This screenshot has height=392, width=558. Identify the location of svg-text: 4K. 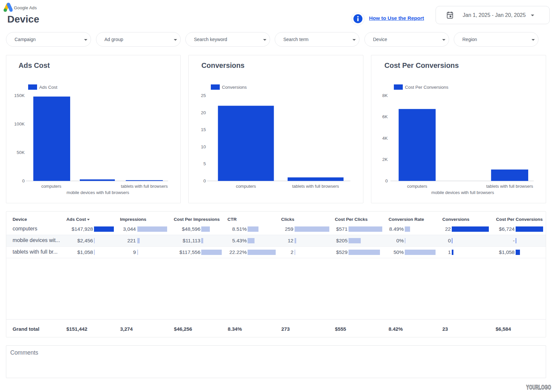
(385, 138).